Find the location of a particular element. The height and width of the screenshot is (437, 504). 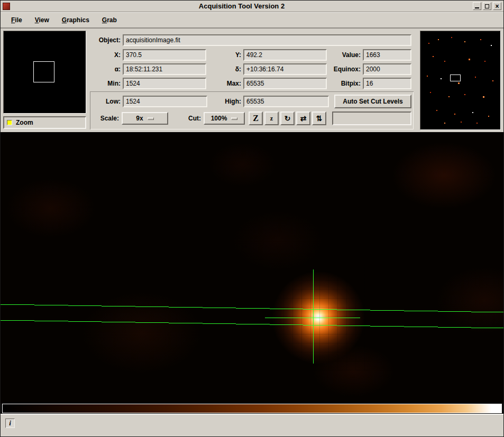

flip-y-button: ⇅ is located at coordinates (319, 118).